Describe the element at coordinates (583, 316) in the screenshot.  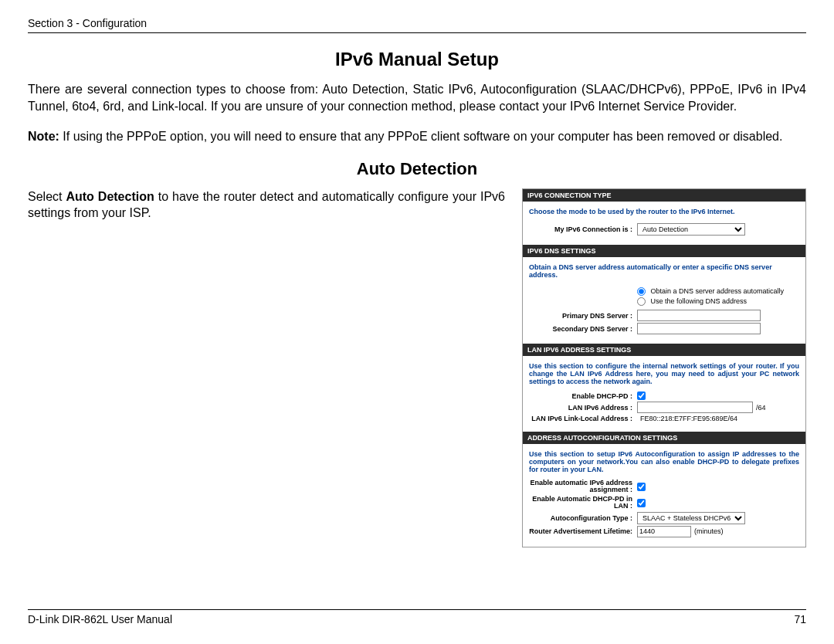
I see `primary-dns-label: Primary DNS Server :` at that location.